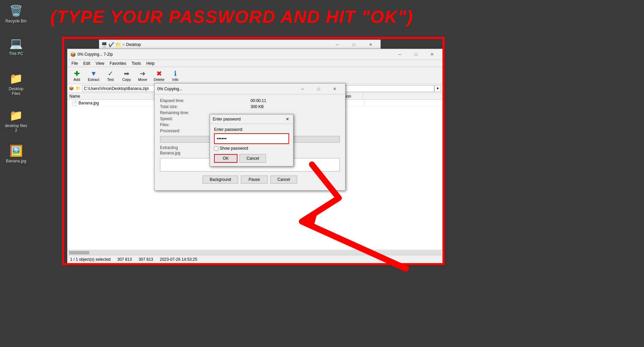 Image resolution: width=644 pixels, height=347 pixels. What do you see at coordinates (87, 63) in the screenshot?
I see `menu-edit: Edit` at bounding box center [87, 63].